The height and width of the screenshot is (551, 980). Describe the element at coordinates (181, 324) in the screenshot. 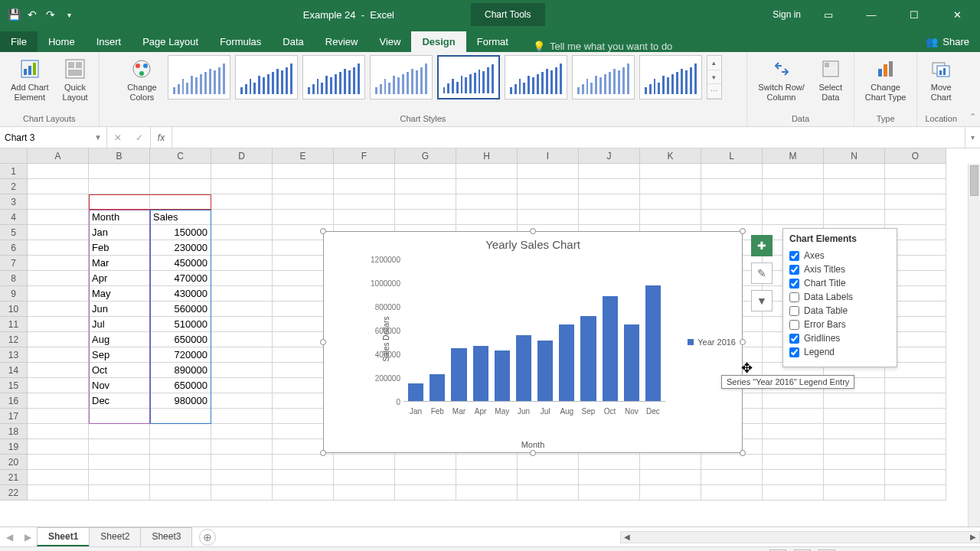

I see `cell: 510000` at that location.